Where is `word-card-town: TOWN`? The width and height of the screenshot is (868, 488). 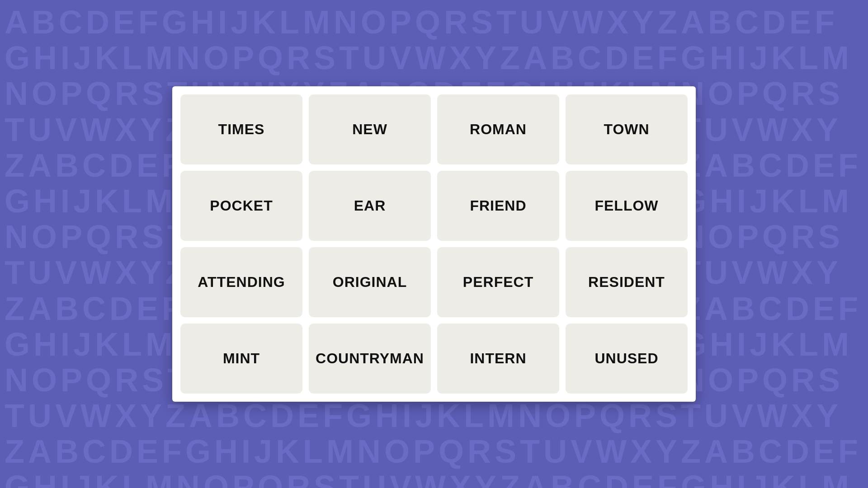 word-card-town: TOWN is located at coordinates (627, 129).